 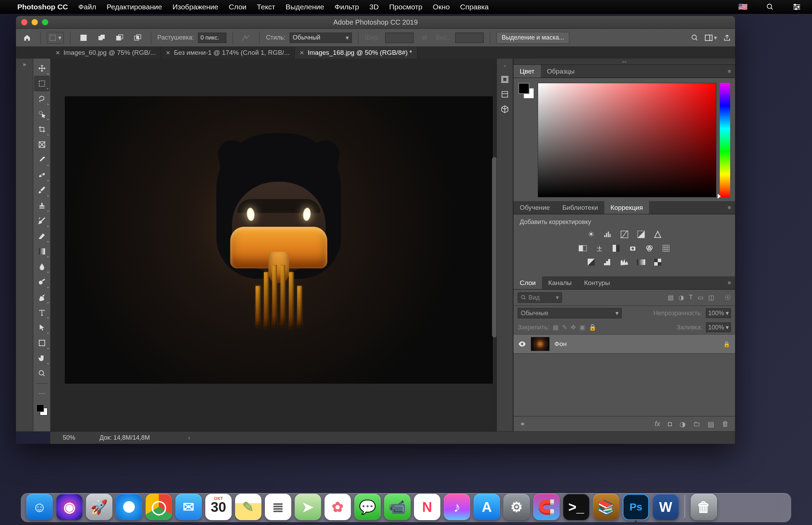 I want to click on frame-tool, so click(x=42, y=145).